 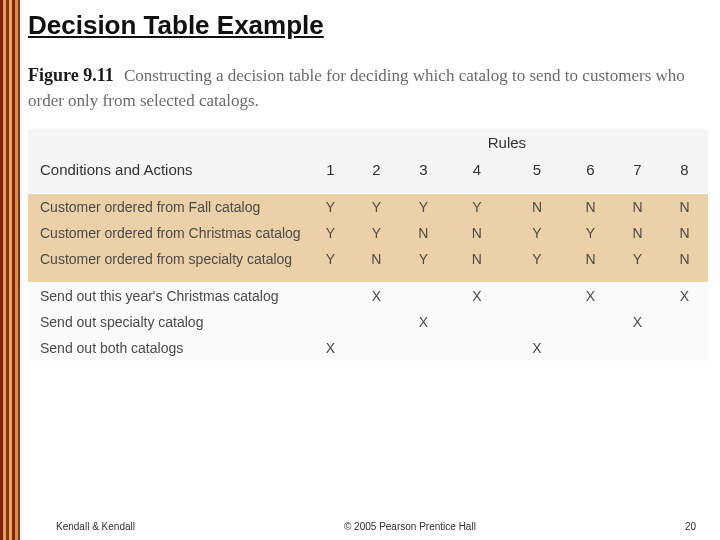 I want to click on slide-title: Decision Table Example, so click(x=176, y=26).